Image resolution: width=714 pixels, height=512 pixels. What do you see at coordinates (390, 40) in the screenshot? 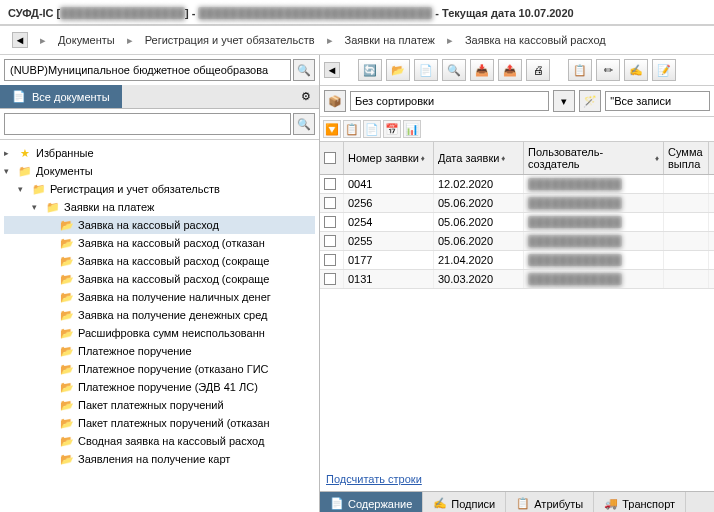
I see `breadcrumb-item: Заявки на платеж` at bounding box center [390, 40].